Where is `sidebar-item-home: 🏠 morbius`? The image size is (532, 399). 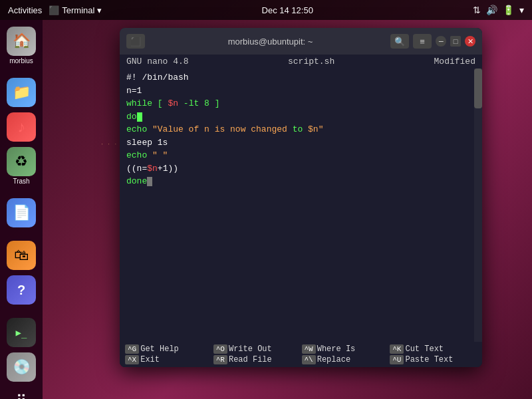 sidebar-item-home: 🏠 morbius is located at coordinates (21, 45).